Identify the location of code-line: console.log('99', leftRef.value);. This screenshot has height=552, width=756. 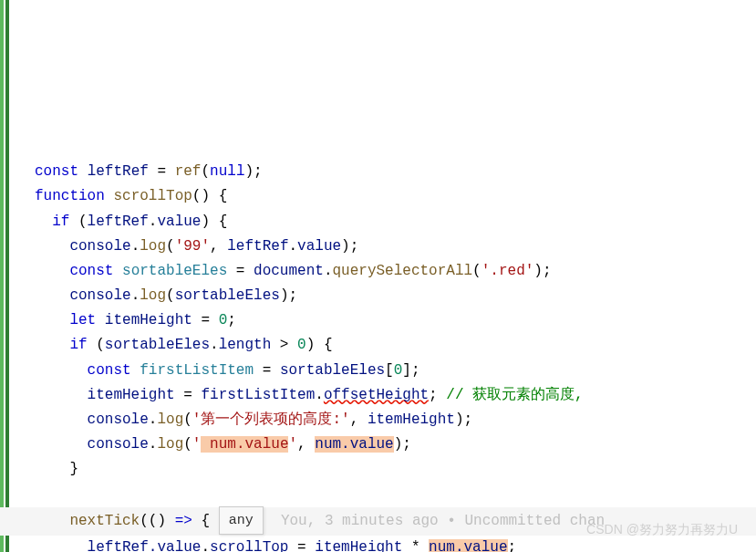
(197, 246).